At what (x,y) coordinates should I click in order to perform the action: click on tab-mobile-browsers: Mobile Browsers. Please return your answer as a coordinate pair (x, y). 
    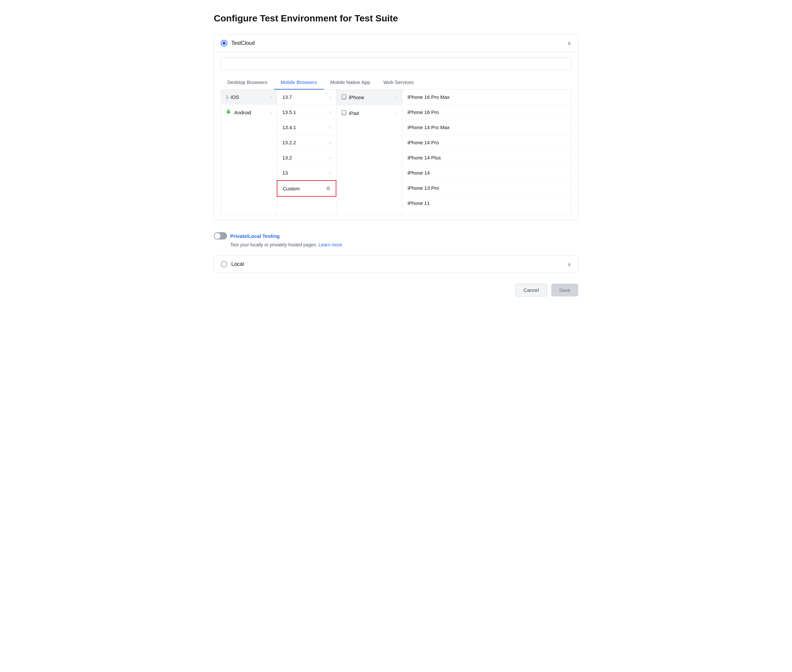
    Looking at the image, I should click on (299, 82).